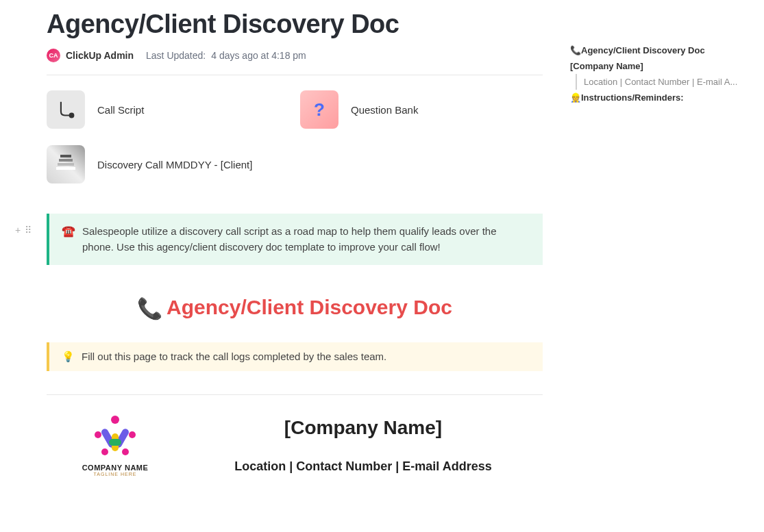 The width and height of the screenshot is (764, 532). I want to click on company-contact-line: Location | Contact Number | E-mail Addre…, so click(363, 467).